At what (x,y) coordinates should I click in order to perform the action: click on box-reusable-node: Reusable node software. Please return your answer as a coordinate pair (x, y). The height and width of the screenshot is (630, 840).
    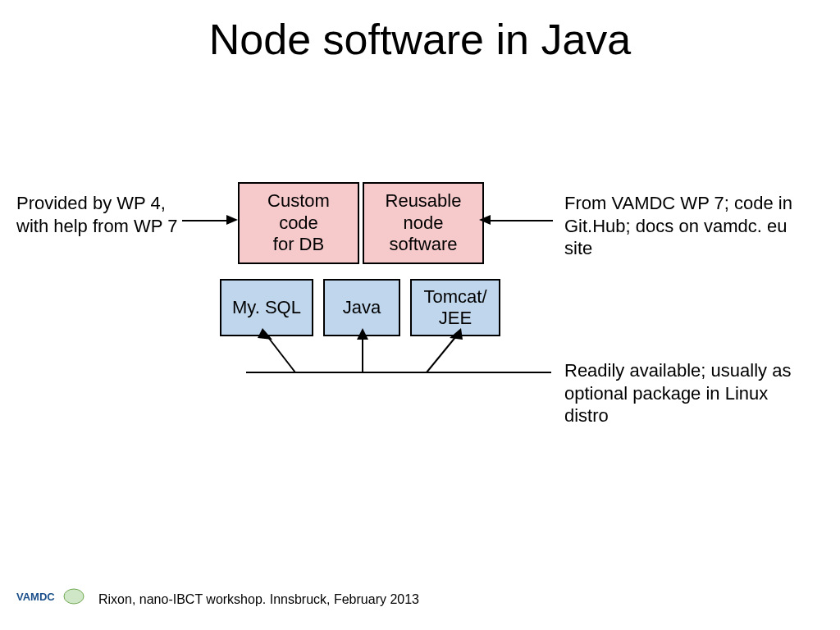
    Looking at the image, I should click on (423, 223).